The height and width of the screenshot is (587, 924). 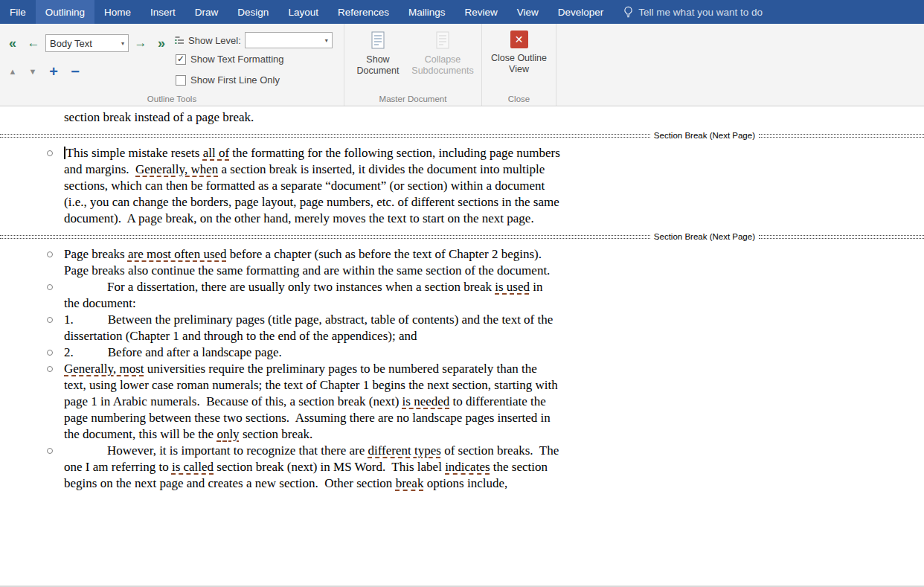 What do you see at coordinates (312, 118) in the screenshot?
I see `text-line: section break instead of a page break.` at bounding box center [312, 118].